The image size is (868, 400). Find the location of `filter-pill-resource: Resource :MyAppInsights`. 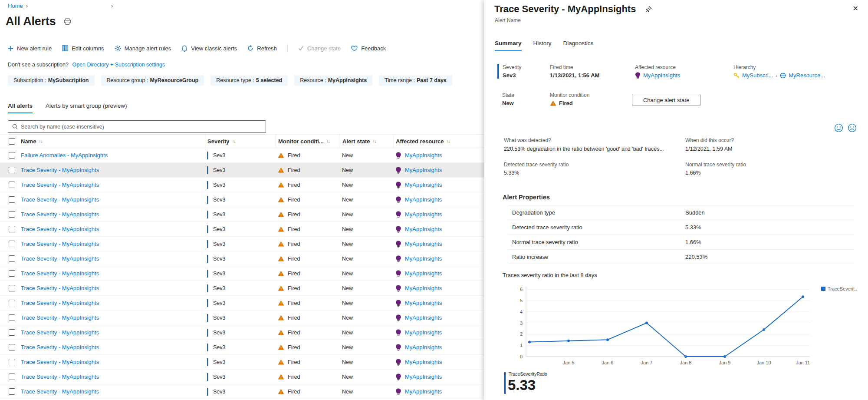

filter-pill-resource: Resource :MyAppInsights is located at coordinates (333, 80).